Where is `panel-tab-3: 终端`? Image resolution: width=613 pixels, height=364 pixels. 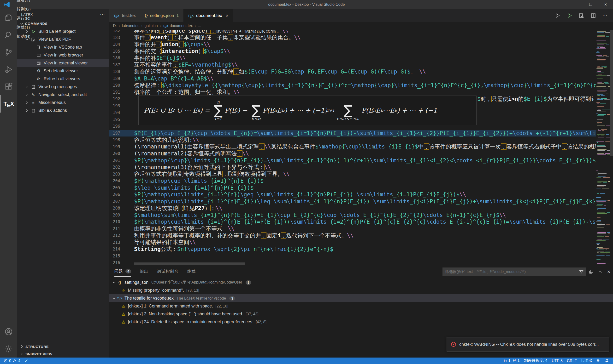 panel-tab-3: 终端 is located at coordinates (192, 271).